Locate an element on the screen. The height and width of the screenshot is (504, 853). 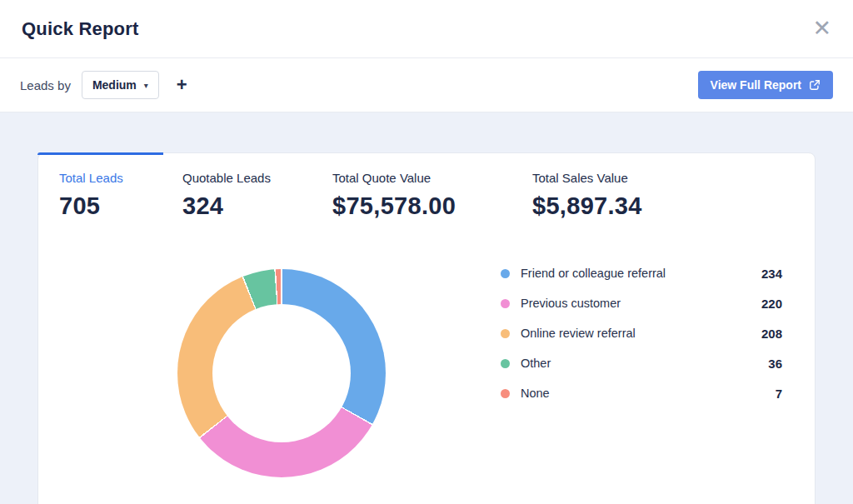
tab-quotable-leads: Quotable Leads 324 is located at coordinates (227, 195).